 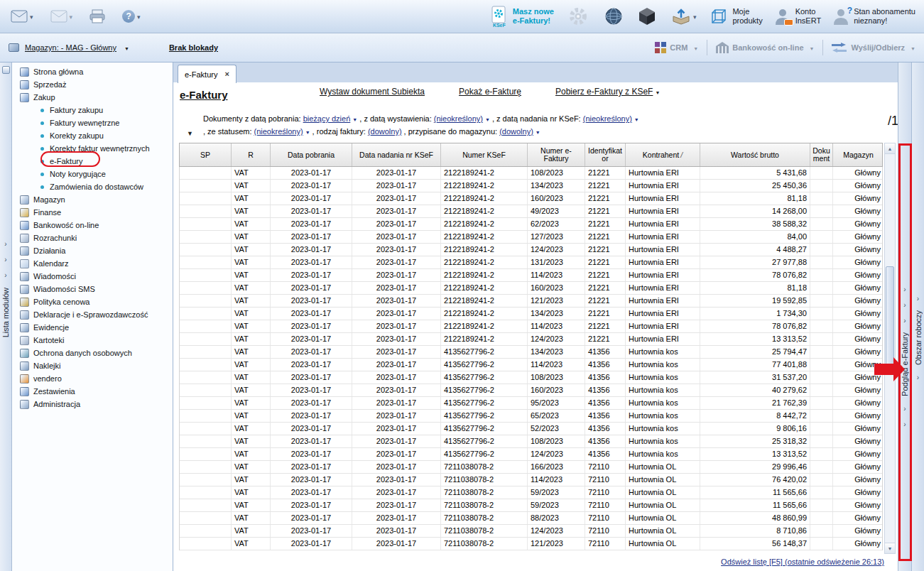 I want to click on table-row: VAT2023-01-172023-01-177211038078-2124/2…, so click(x=531, y=531).